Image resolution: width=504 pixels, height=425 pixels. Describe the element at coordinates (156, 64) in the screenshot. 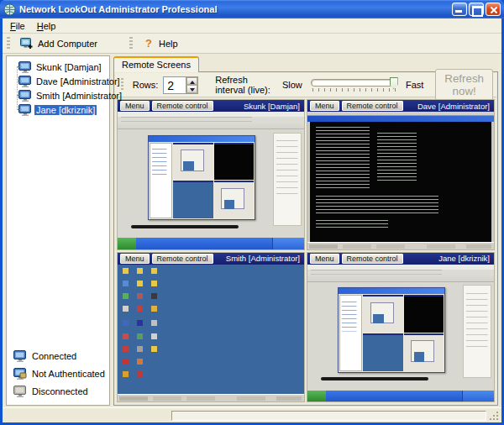

I see `tab-remote-screens: Remote Screens` at that location.